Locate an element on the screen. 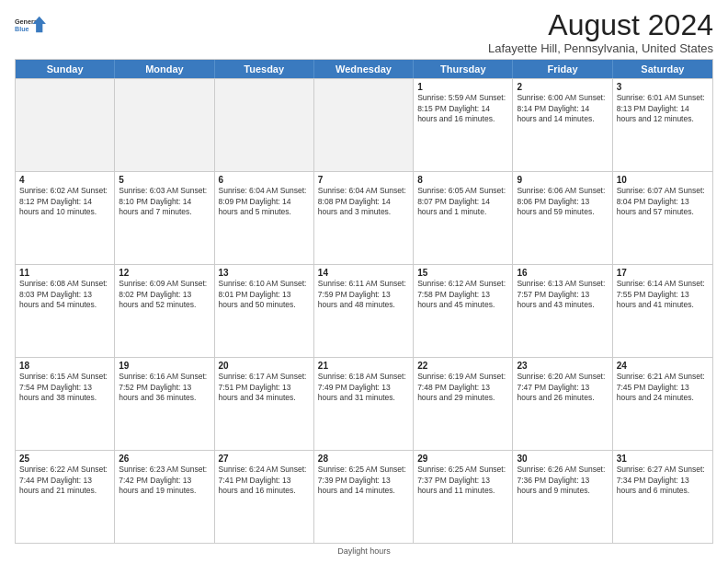 The height and width of the screenshot is (563, 728). cell-info: Sunrise: 6:25 AM Sunset: 7:39 PM Dayligh… is located at coordinates (364, 480).